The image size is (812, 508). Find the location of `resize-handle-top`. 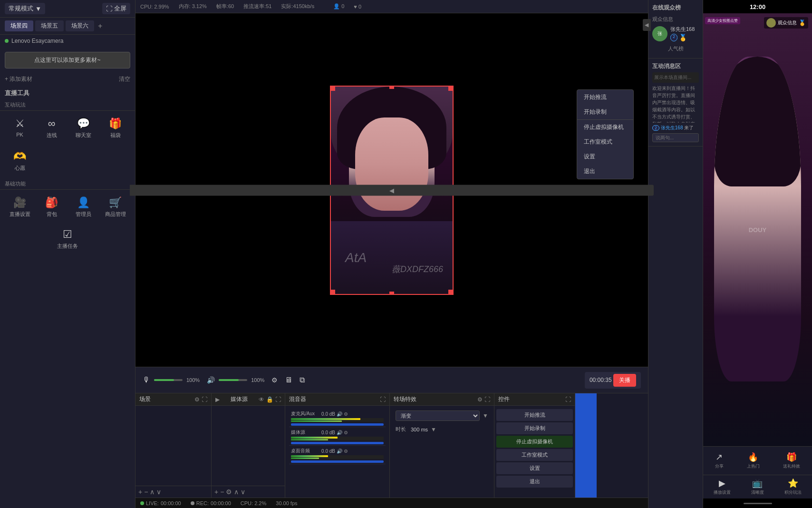

resize-handle-top is located at coordinates (392, 88).